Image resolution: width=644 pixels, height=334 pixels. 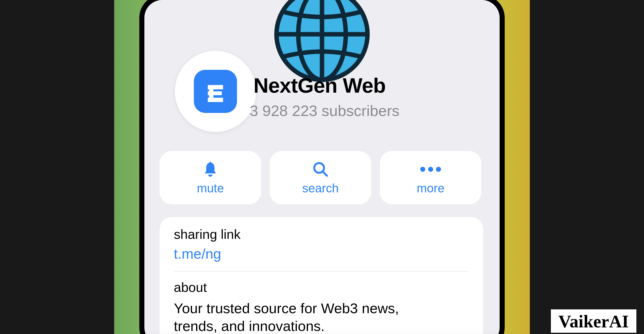 I want to click on sharing-link: t.me/ng, so click(x=321, y=254).